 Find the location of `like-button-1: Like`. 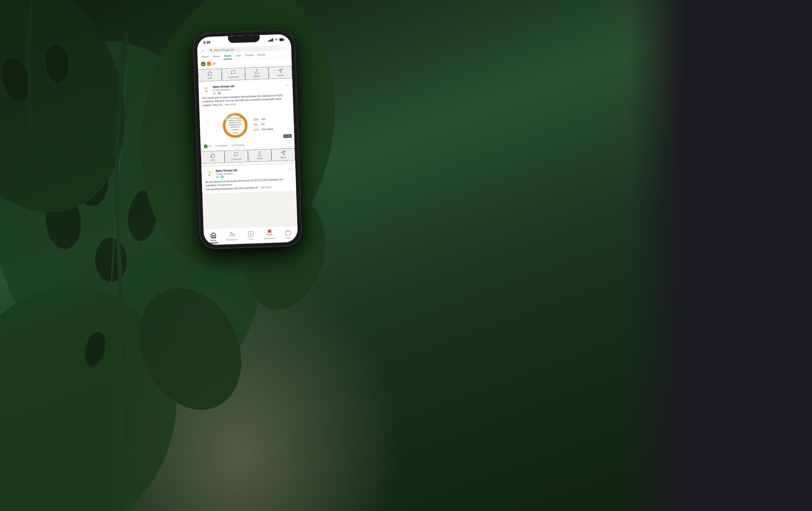

like-button-1: Like is located at coordinates (210, 75).